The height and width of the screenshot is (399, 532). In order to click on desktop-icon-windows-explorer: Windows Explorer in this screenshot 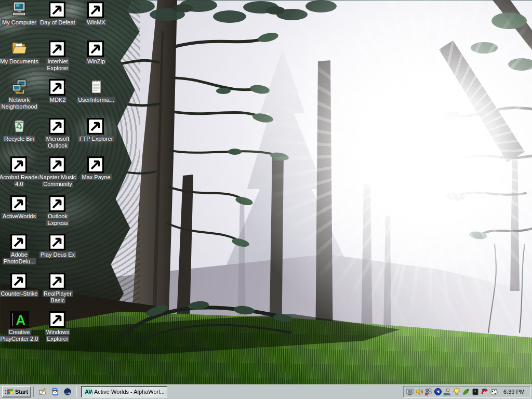, I will do `click(58, 326)`.